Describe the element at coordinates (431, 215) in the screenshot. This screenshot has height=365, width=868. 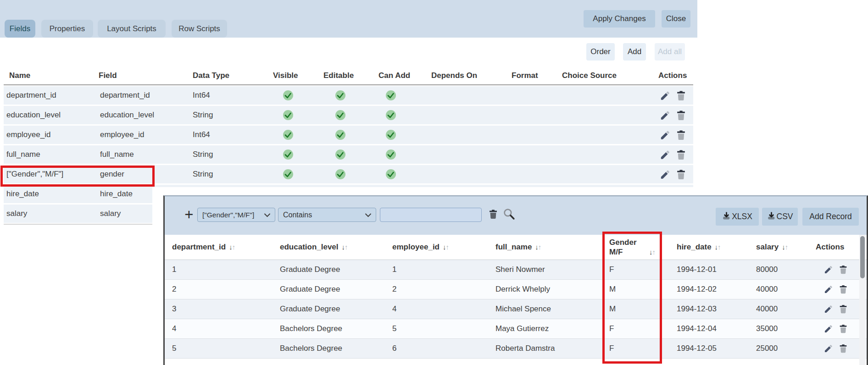
I see `filter-search-input` at that location.